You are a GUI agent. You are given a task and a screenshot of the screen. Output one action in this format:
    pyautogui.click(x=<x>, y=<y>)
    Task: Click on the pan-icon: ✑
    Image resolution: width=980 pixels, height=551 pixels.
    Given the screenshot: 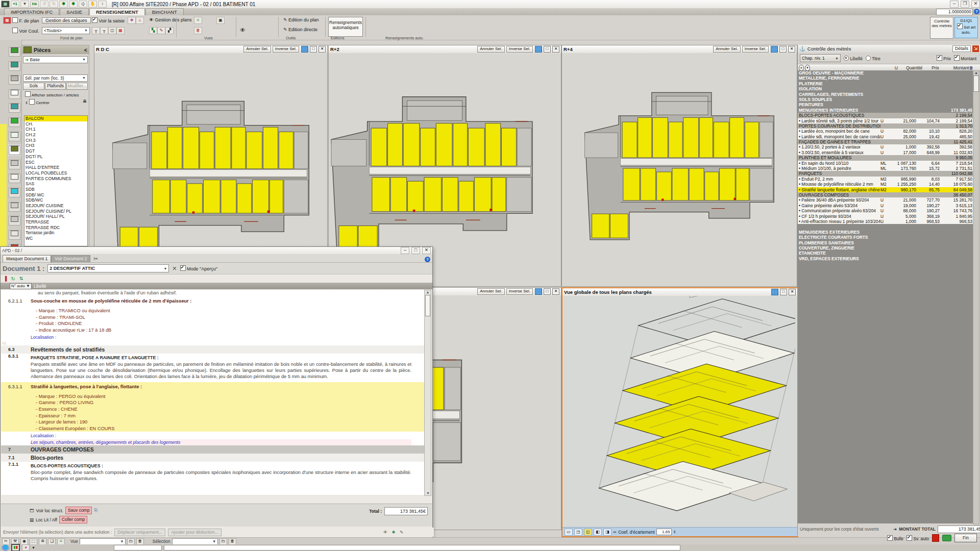 What is the action you would take?
    pyautogui.click(x=615, y=532)
    